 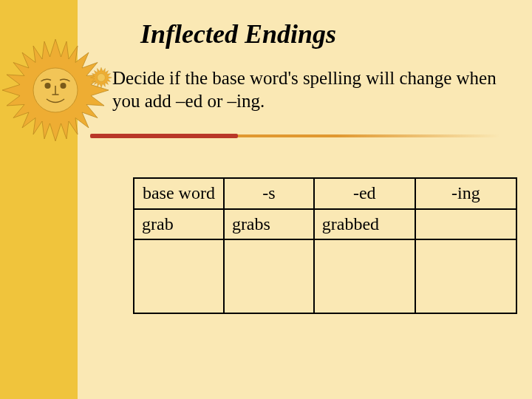 I want to click on table-header-row: base word -s -ed -ing, so click(x=325, y=194).